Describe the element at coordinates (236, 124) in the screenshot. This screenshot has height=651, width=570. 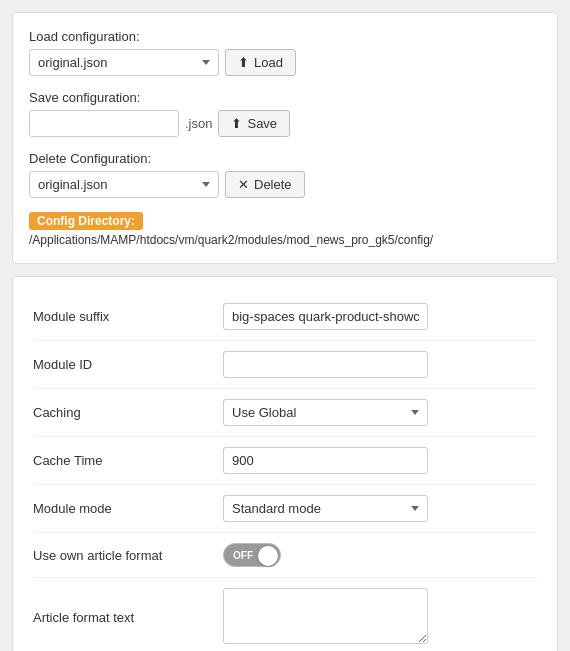
I see `save-icon: ⬆` at that location.